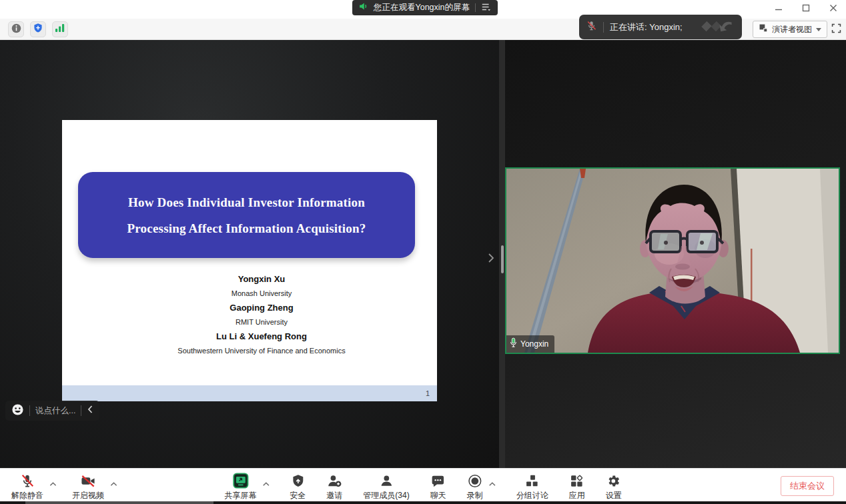  Describe the element at coordinates (90, 409) in the screenshot. I see `chevron-left-icon` at that location.